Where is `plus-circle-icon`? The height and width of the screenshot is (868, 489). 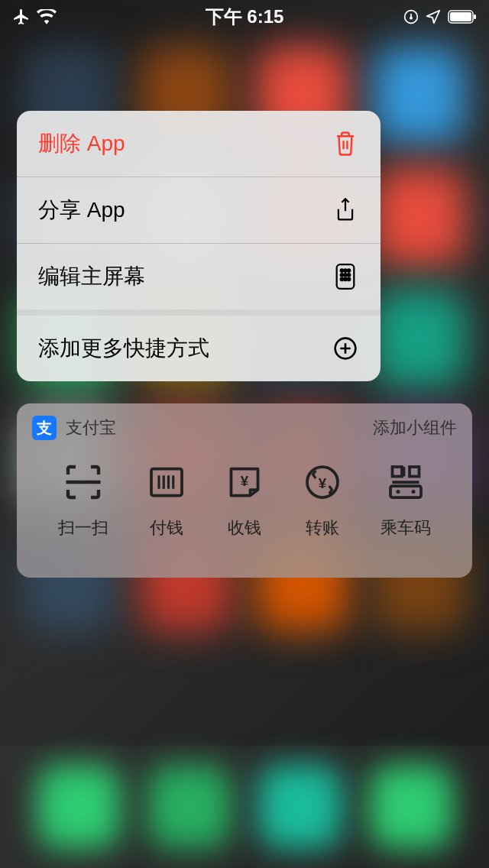
plus-circle-icon is located at coordinates (345, 348).